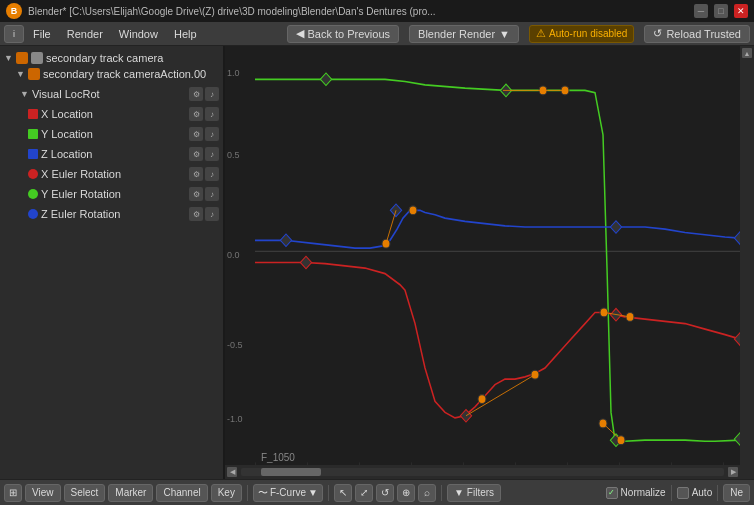 Image resolution: width=754 pixels, height=505 pixels. I want to click on z-location-label: Z Location, so click(114, 154).